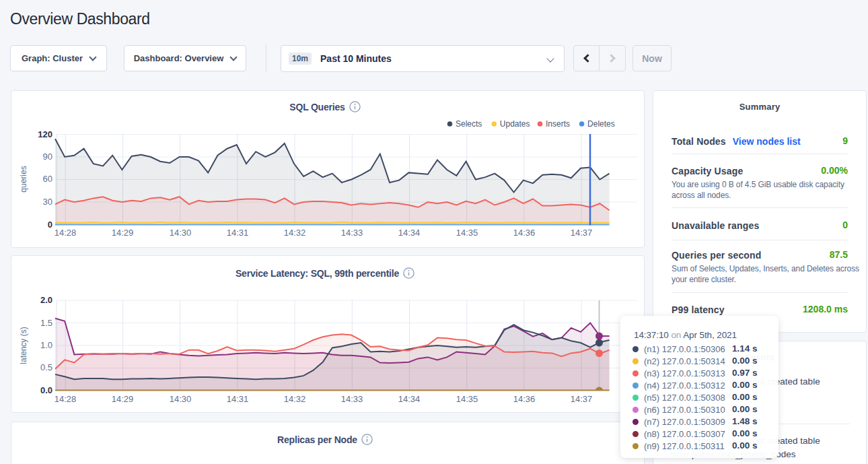 Image resolution: width=868 pixels, height=464 pixels. Describe the element at coordinates (46, 300) in the screenshot. I see `svg-text: 2.0` at that location.